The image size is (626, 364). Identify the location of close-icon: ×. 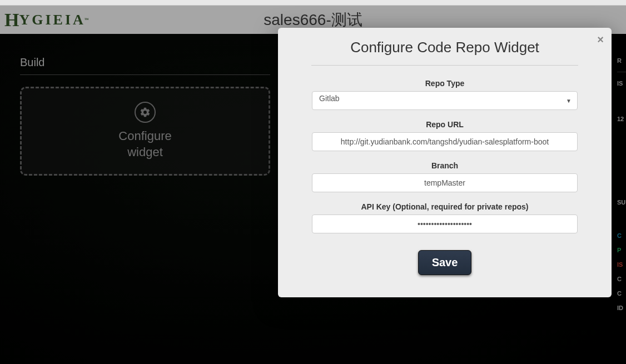
(600, 40).